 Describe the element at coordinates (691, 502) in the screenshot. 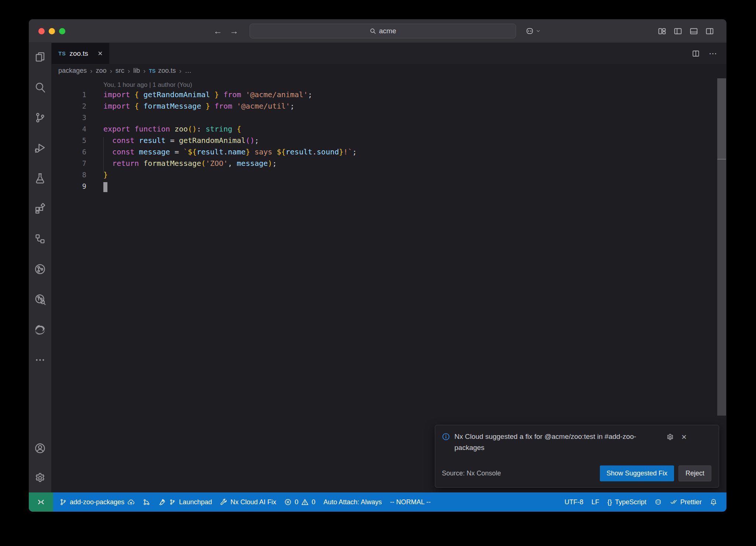

I see `status-text: Prettier` at that location.